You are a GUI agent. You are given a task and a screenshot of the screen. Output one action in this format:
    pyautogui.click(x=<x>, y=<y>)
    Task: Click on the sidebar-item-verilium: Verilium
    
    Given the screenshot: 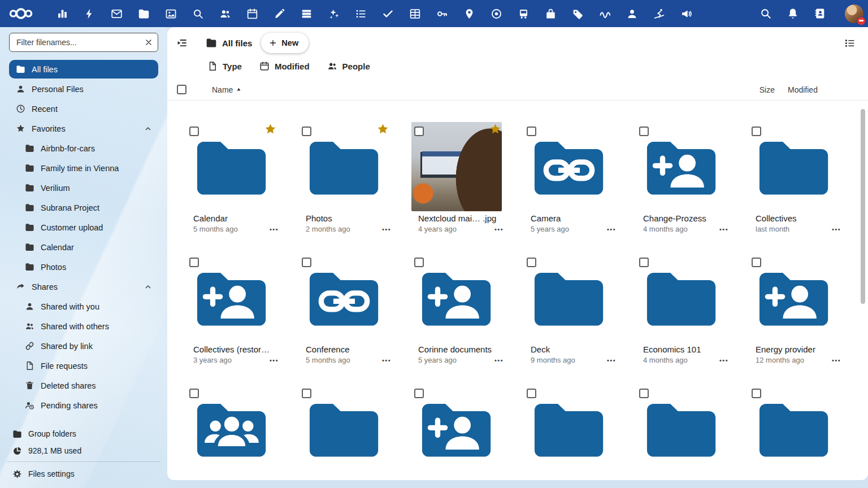 What is the action you would take?
    pyautogui.click(x=84, y=188)
    